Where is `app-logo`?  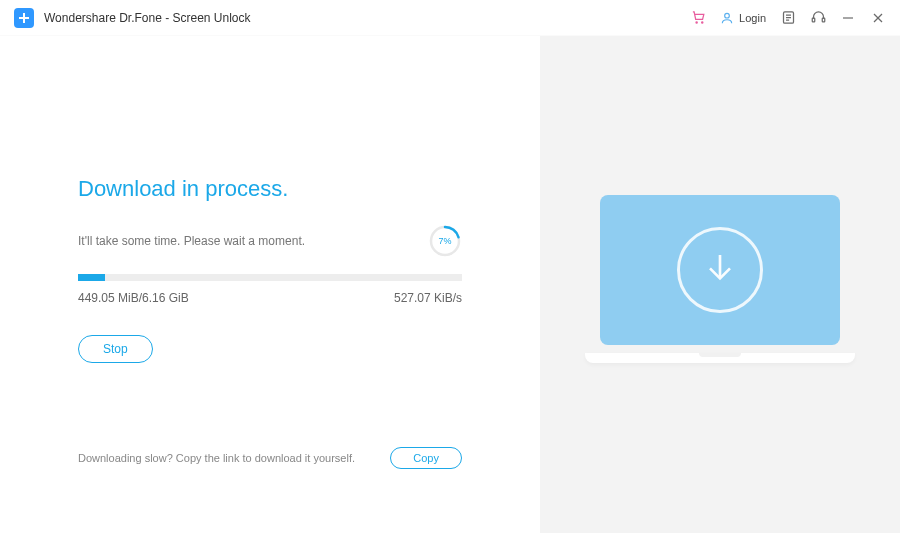
app-logo is located at coordinates (24, 18).